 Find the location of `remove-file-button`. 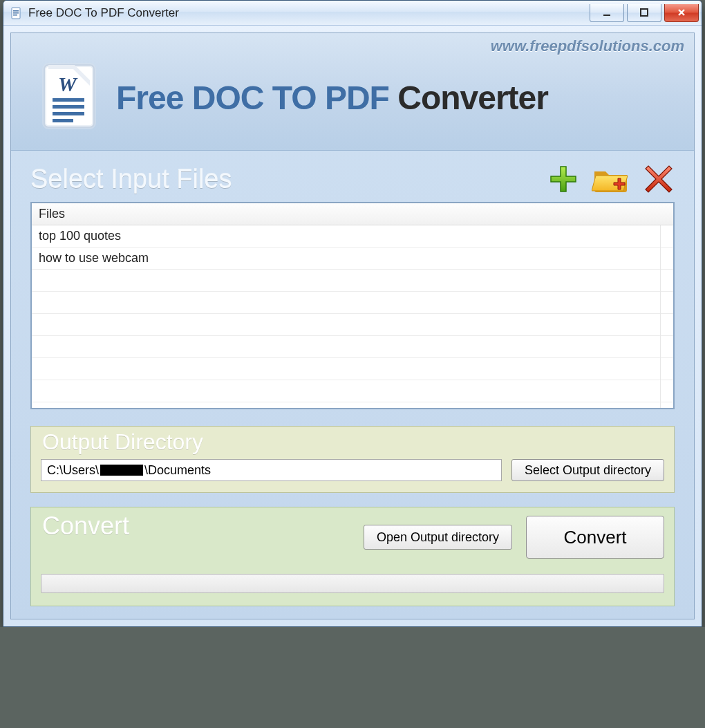

remove-file-button is located at coordinates (659, 179).